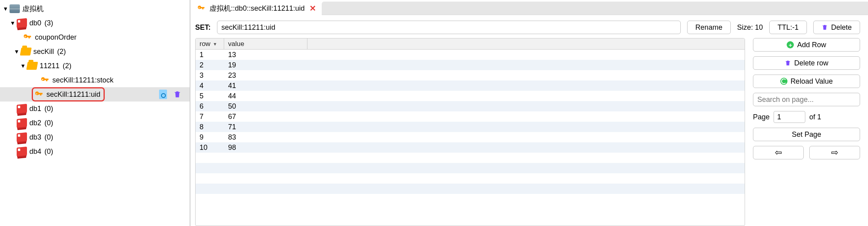 The height and width of the screenshot is (226, 868). I want to click on delete-row-button: Delete row, so click(807, 63).